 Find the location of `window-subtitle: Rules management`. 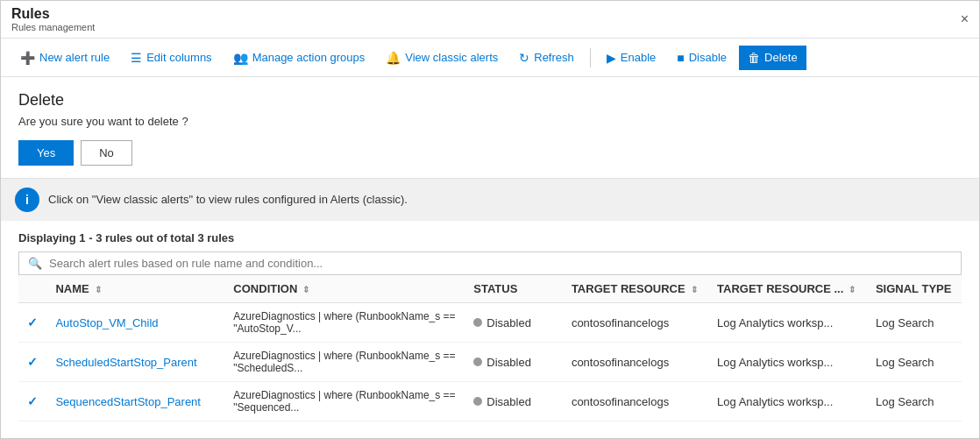

window-subtitle: Rules management is located at coordinates (53, 27).